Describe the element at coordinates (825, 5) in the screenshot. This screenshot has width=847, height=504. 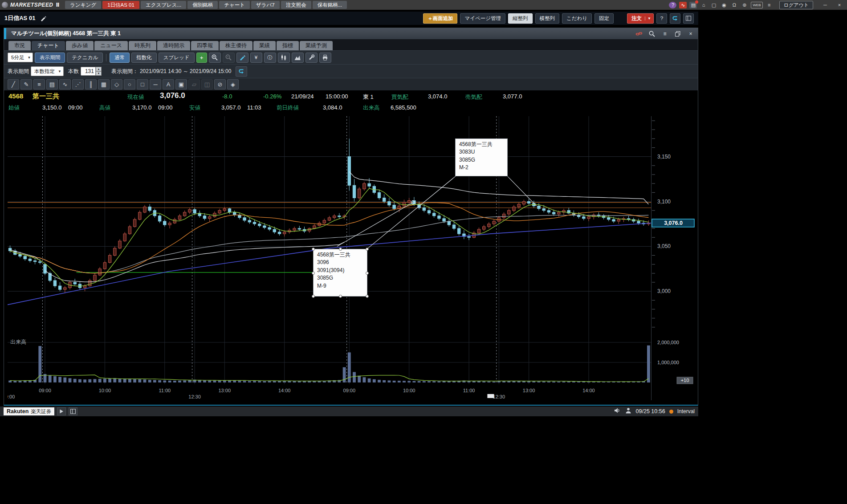
I see `minimize-window-button: ─` at that location.